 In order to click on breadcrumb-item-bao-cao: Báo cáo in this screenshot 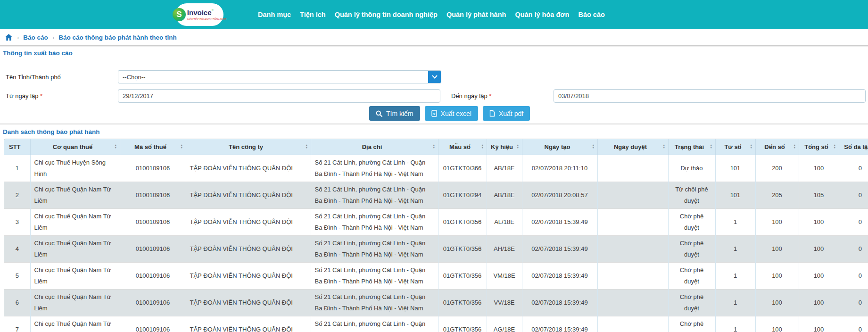, I will do `click(36, 38)`.